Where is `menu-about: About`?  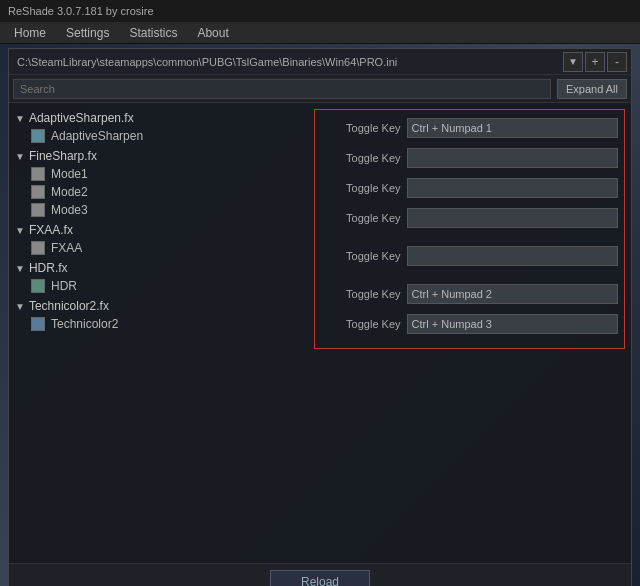
menu-about: About is located at coordinates (212, 33).